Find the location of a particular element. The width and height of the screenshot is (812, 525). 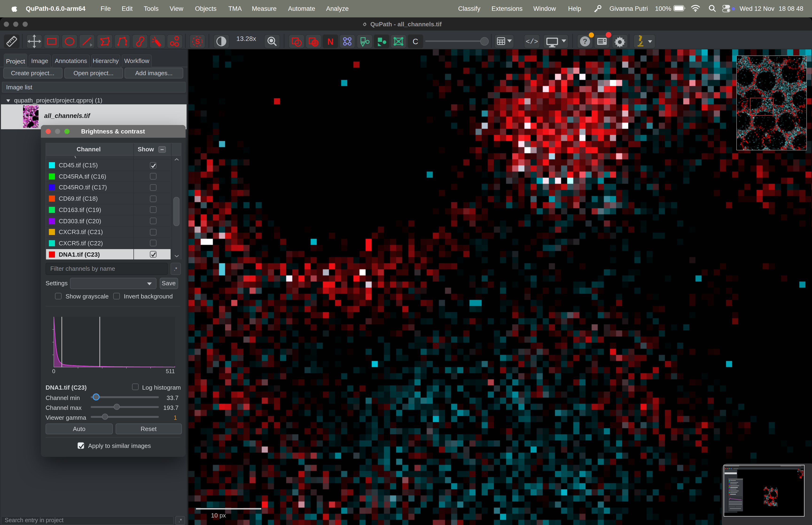

svg-text: S is located at coordinates (197, 41).